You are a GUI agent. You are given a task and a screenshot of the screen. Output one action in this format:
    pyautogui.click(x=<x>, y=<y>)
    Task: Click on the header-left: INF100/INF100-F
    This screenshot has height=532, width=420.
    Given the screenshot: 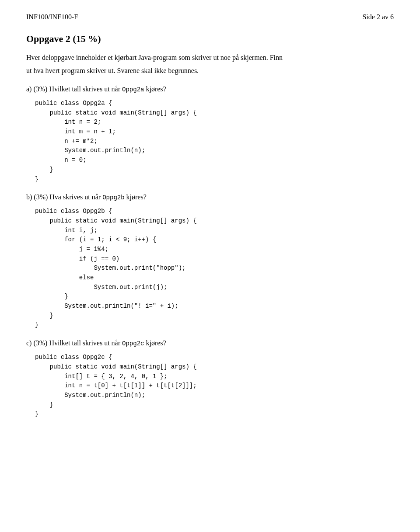 What is the action you would take?
    pyautogui.click(x=52, y=17)
    